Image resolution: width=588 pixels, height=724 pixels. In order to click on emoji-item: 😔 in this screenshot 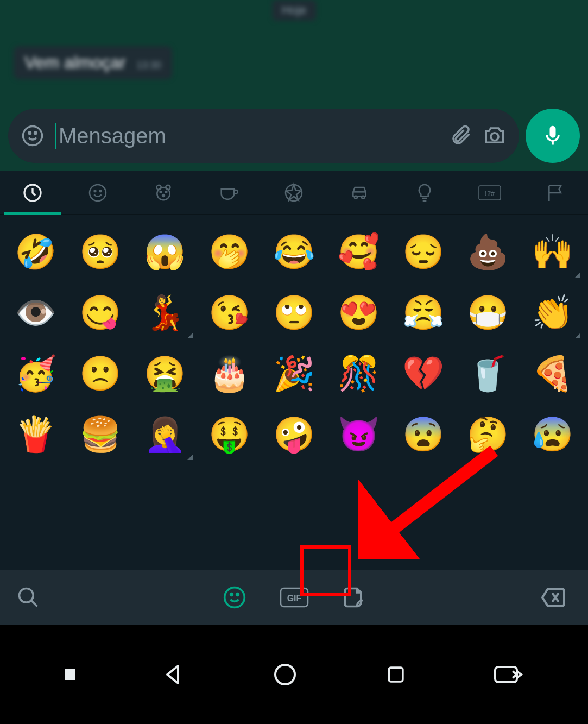, I will do `click(423, 251)`.